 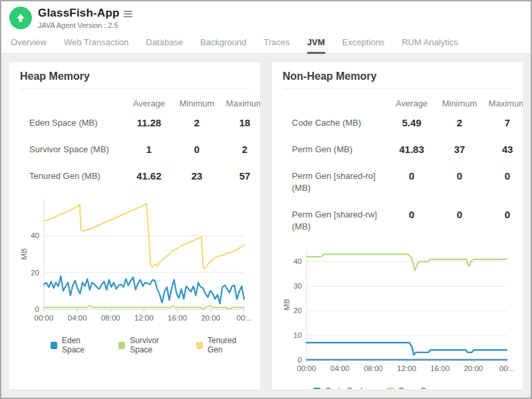 I want to click on metric-label: Perm Gen (MB), so click(x=335, y=150).